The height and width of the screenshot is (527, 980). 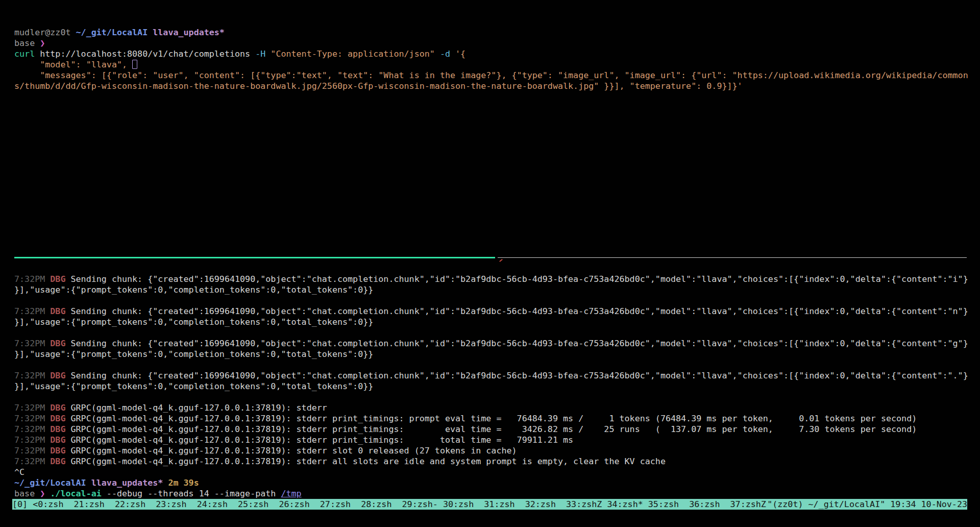 What do you see at coordinates (732, 257) in the screenshot?
I see `divider-white-segment` at bounding box center [732, 257].